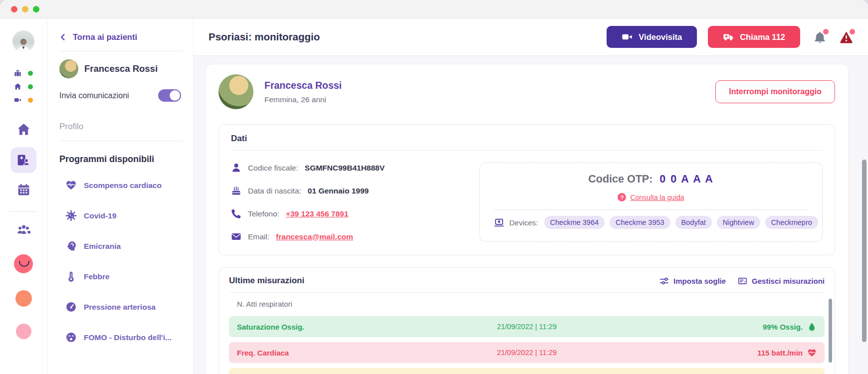  What do you see at coordinates (36, 9) in the screenshot?
I see `maximize-window-button` at bounding box center [36, 9].